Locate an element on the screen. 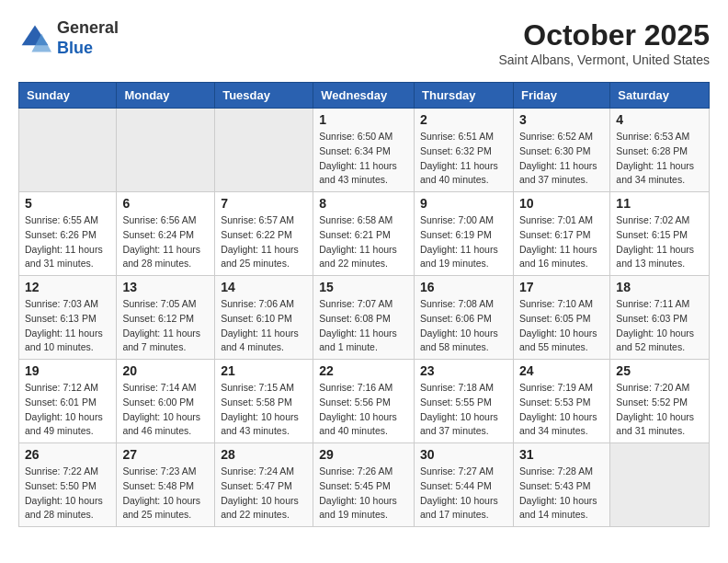 The height and width of the screenshot is (563, 728). page-title: October 2025 is located at coordinates (604, 35).